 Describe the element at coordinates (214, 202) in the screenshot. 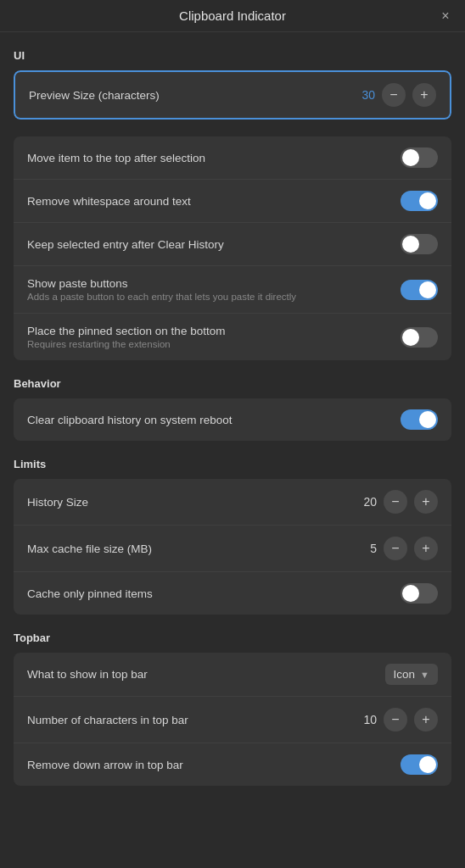

I see `remove-whitespace-label: Remove whitespace around text` at that location.